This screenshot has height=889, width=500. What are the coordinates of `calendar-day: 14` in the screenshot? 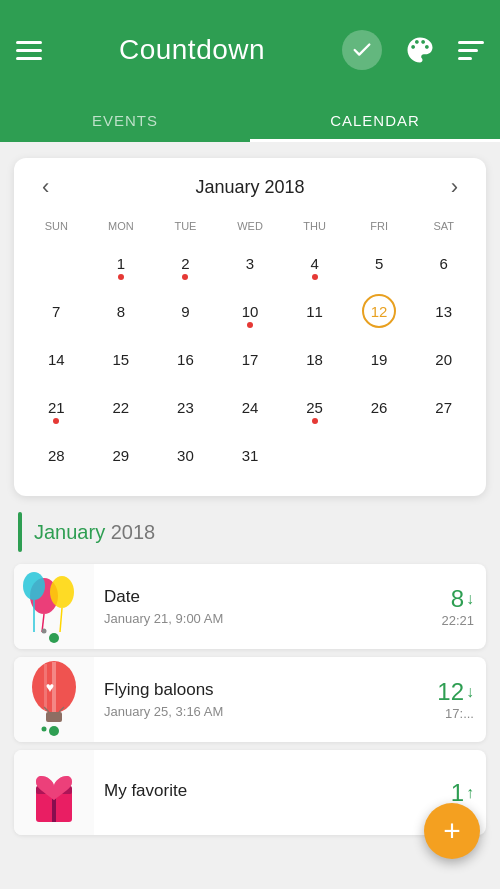 It's located at (56, 359).